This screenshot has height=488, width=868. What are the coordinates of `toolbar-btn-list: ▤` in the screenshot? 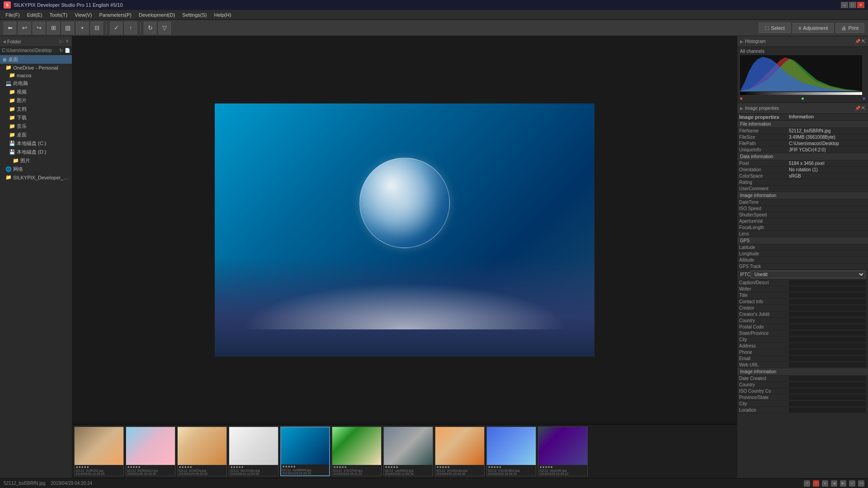 It's located at (68, 28).